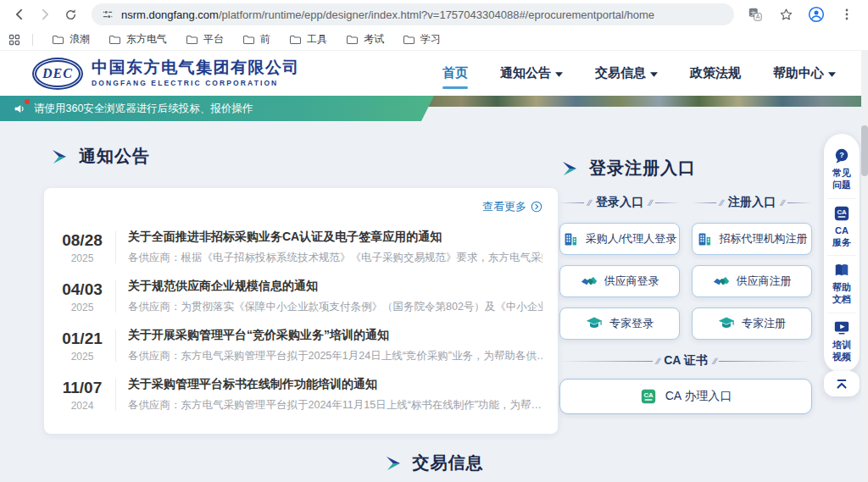  Describe the element at coordinates (19, 14) in the screenshot. I see `back-icon` at that location.